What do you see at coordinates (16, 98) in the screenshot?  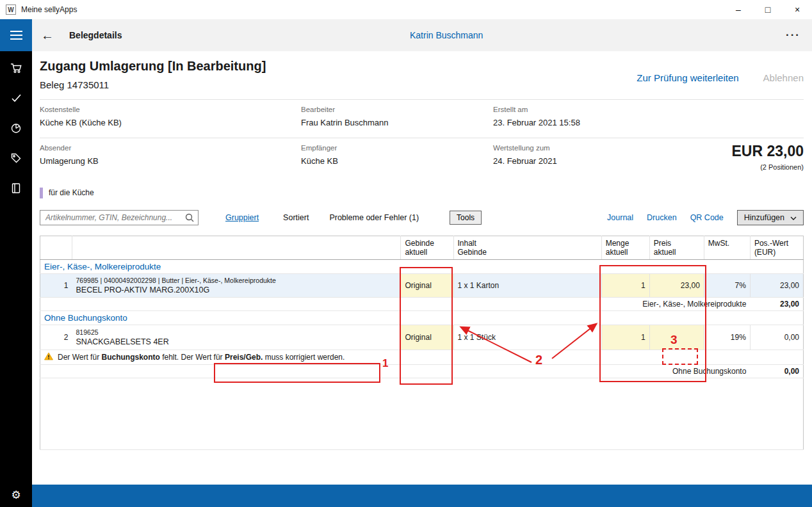 I see `checkmark-icon` at bounding box center [16, 98].